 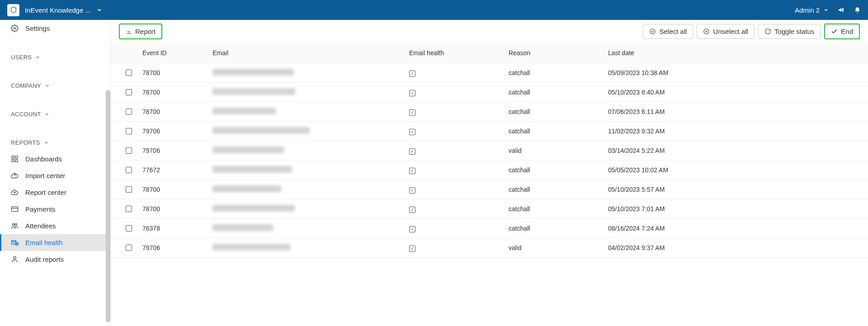 What do you see at coordinates (55, 173) in the screenshot?
I see `sidebar: Settings USERS COMPANY ACCOUNT REPORTS D…` at bounding box center [55, 173].